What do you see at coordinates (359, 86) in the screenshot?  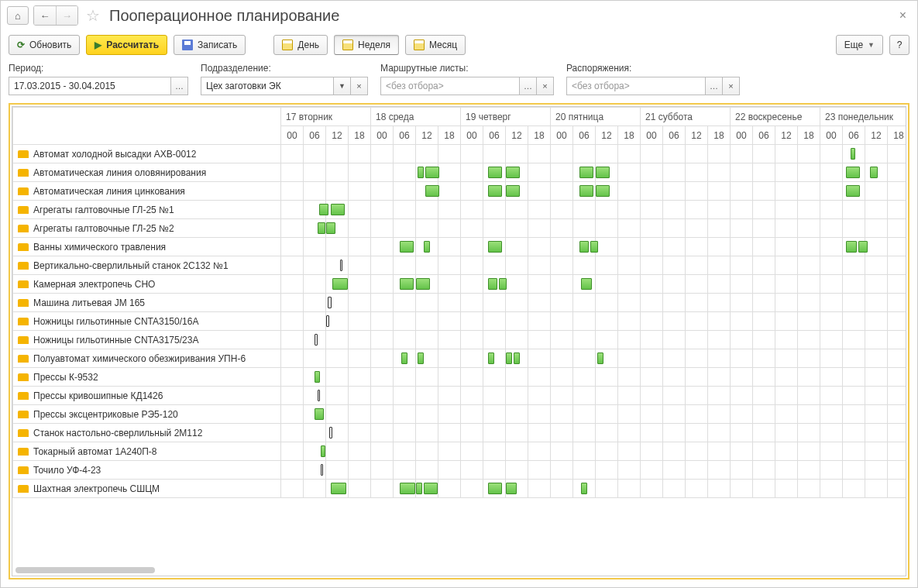 I see `dept-clear-button: ×` at bounding box center [359, 86].